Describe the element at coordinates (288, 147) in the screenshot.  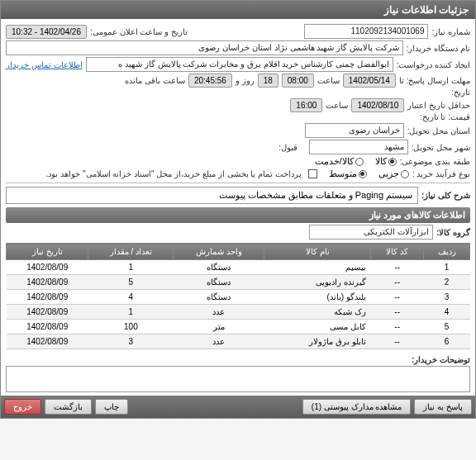
I see `bill-label: قبول:` at that location.